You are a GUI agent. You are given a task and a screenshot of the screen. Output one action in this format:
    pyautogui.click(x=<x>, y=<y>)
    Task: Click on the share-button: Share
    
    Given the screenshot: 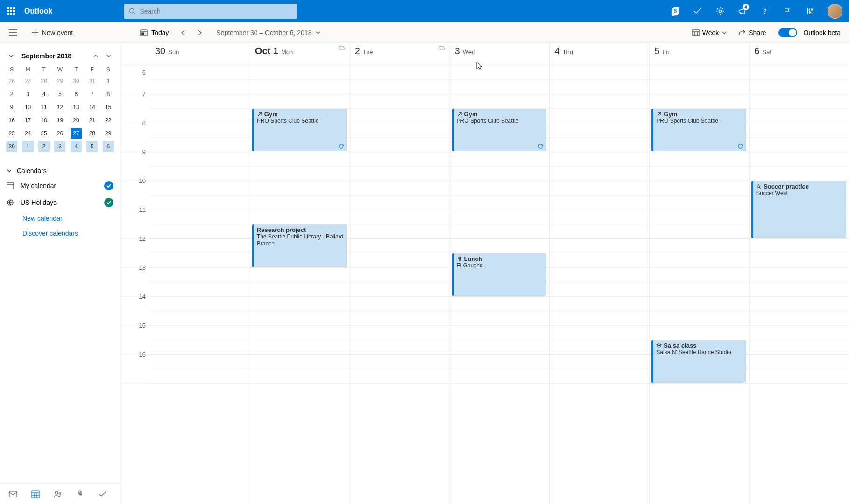 What is the action you would take?
    pyautogui.click(x=752, y=33)
    